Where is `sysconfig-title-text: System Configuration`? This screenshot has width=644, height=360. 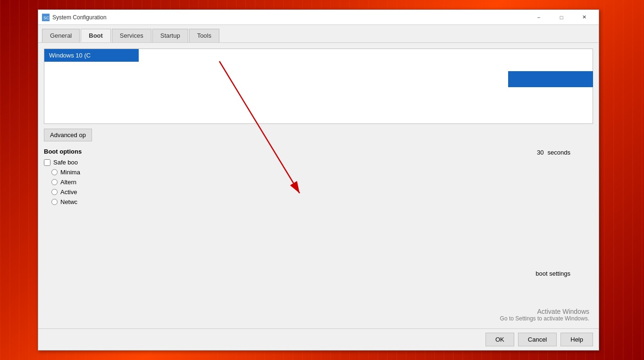 sysconfig-title-text: System Configuration is located at coordinates (79, 17).